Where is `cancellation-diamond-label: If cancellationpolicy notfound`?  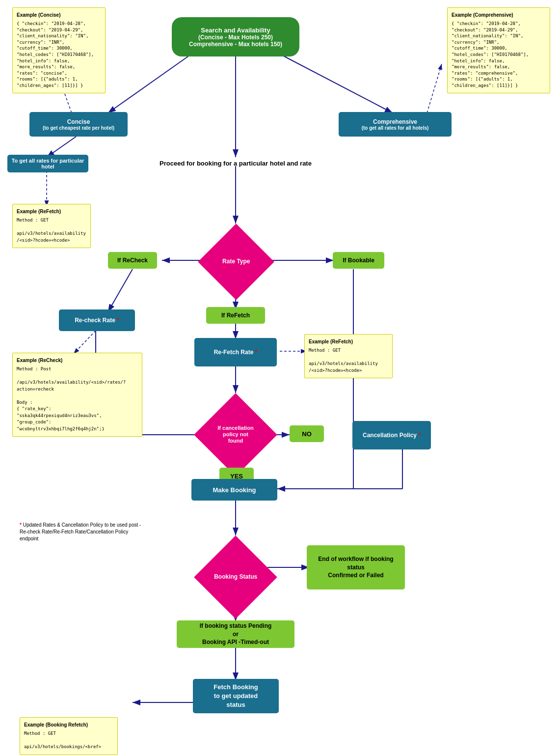 cancellation-diamond-label: If cancellationpolicy notfound is located at coordinates (236, 434).